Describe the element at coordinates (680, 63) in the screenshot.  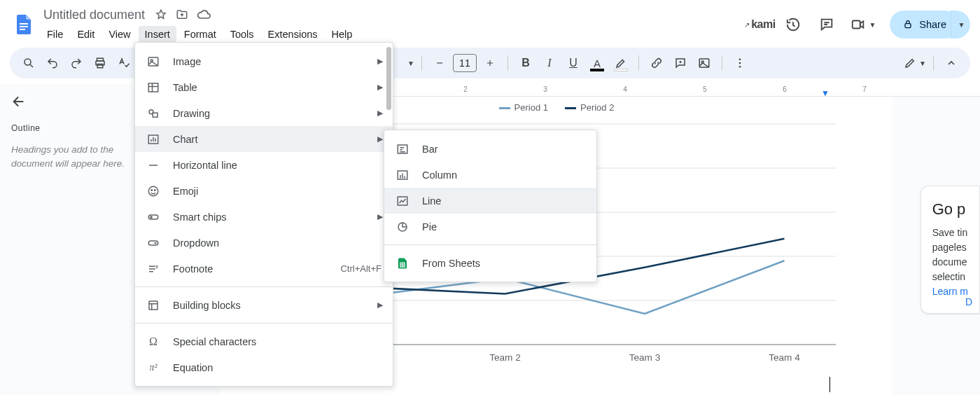
I see `add-comment-icon` at that location.